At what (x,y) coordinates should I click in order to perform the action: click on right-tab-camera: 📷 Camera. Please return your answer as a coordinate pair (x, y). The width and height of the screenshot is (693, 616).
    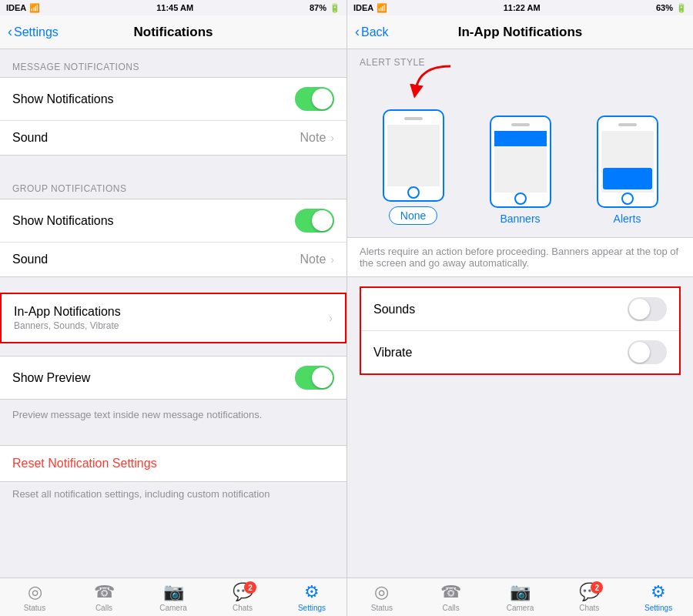
    Looking at the image, I should click on (521, 598).